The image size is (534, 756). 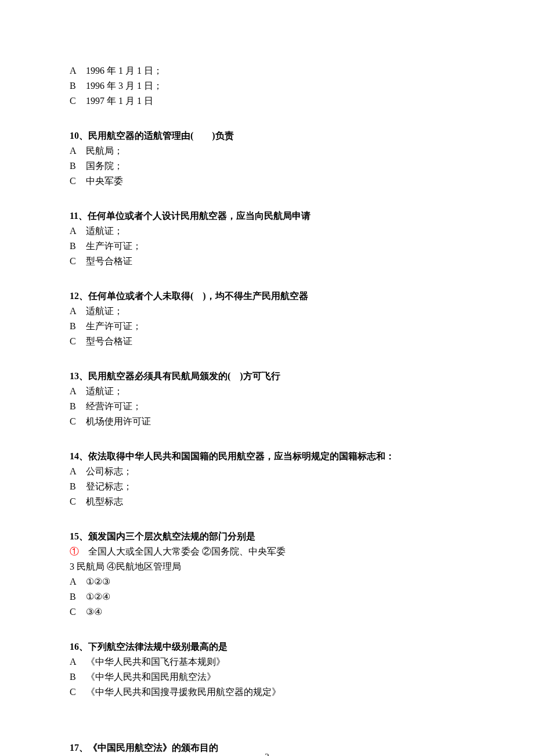 What do you see at coordinates (267, 376) in the screenshot?
I see `q13-stem: 13、民用航空器必须具有民航局颁发的( )方可飞行` at bounding box center [267, 376].